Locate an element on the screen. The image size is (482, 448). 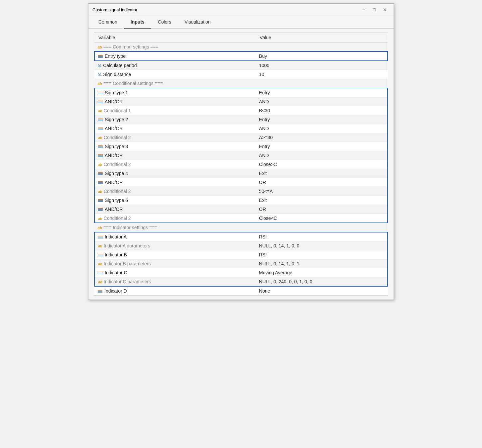
table-row: Sign type 1Entry is located at coordinates (241, 93).